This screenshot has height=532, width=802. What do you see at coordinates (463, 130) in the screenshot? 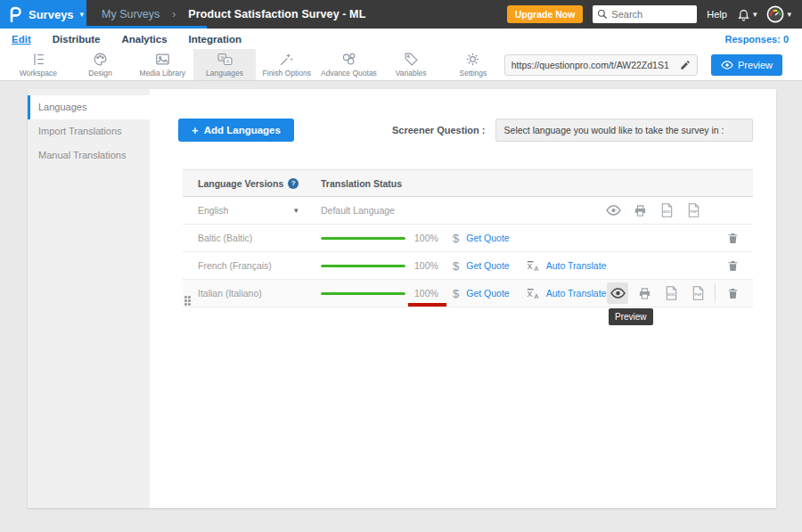
I see `actions-row: + Add Languages Screener Question :` at bounding box center [463, 130].